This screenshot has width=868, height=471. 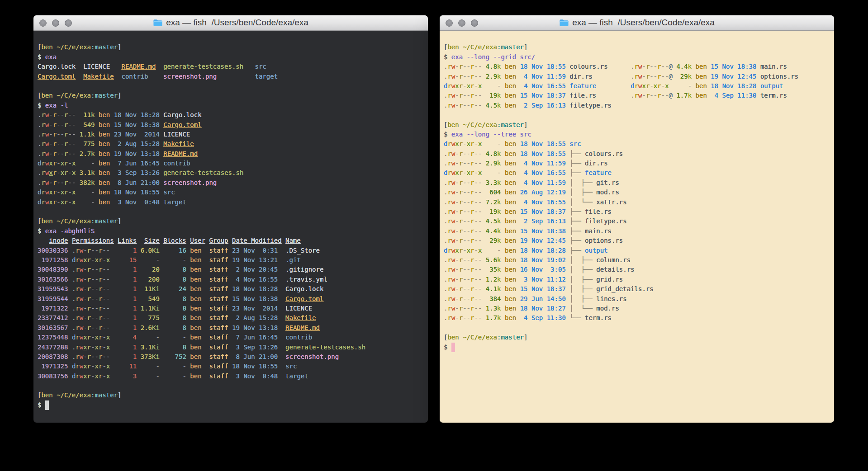 What do you see at coordinates (639, 183) in the screenshot?
I see `terminal-line: .rw-r--r-- 3.3k ben 4 Nov 11:59 │ ├── gi…` at bounding box center [639, 183].